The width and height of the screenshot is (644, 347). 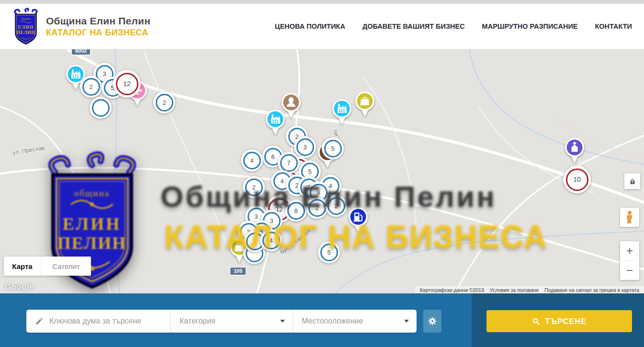 I want to click on map-cluster-marker: 3, so click(x=305, y=147).